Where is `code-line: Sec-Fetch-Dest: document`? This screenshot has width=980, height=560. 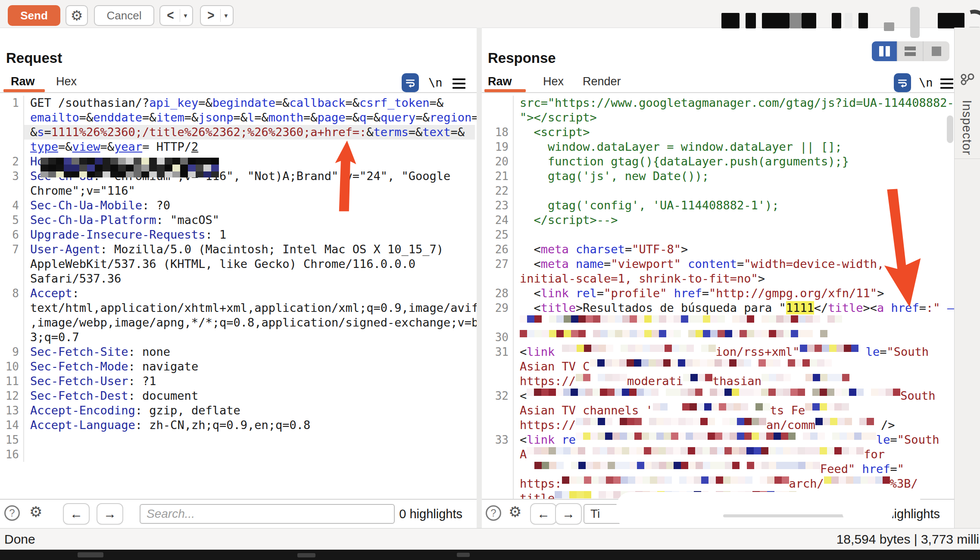 code-line: Sec-Fetch-Dest: document is located at coordinates (111, 396).